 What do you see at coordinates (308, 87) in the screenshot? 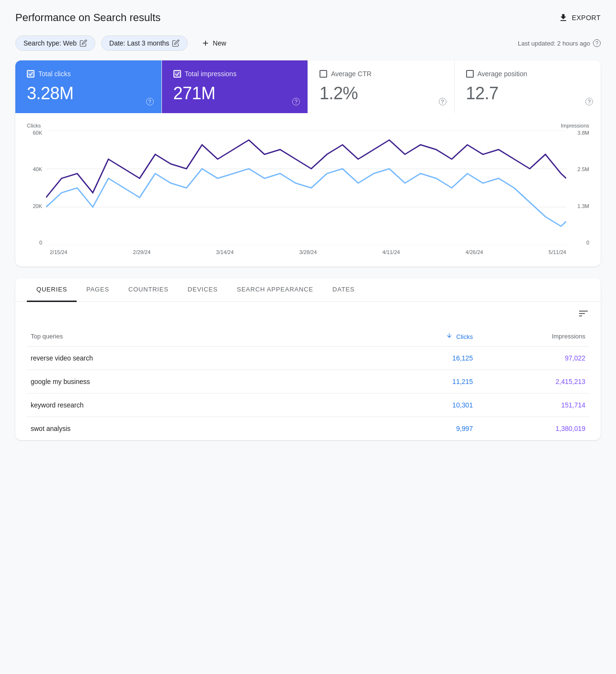
I see `metrics-cards: Total clicks 3.28M ? Total impressions 2…` at bounding box center [308, 87].